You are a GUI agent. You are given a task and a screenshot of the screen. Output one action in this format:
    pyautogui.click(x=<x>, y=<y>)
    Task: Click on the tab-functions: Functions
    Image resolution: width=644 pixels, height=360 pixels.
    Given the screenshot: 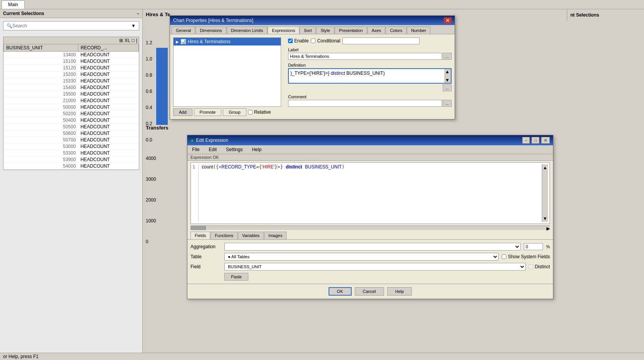 What is the action you would take?
    pyautogui.click(x=224, y=236)
    